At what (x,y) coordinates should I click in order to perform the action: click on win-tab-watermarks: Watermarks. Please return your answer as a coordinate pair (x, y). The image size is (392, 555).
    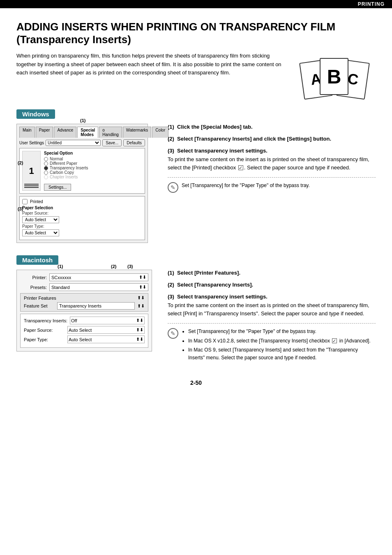
    Looking at the image, I should click on (137, 132).